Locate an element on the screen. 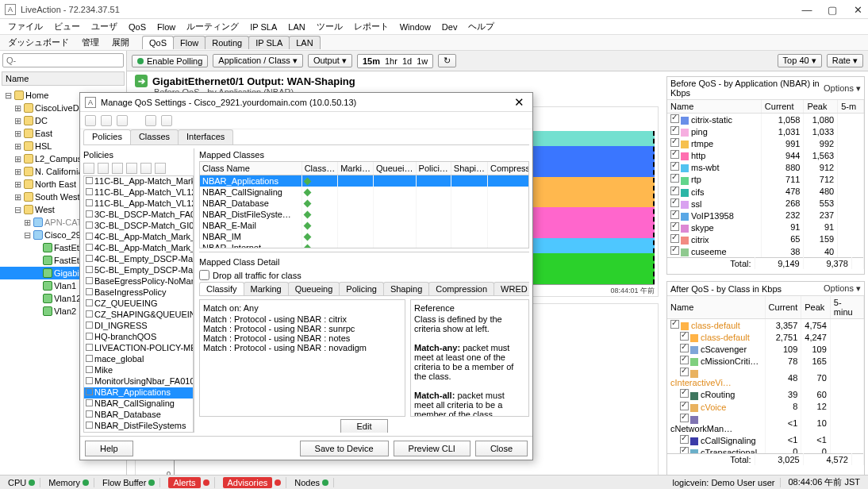 This screenshot has width=868, height=489. table-row: rtp711712 is located at coordinates (766, 179).